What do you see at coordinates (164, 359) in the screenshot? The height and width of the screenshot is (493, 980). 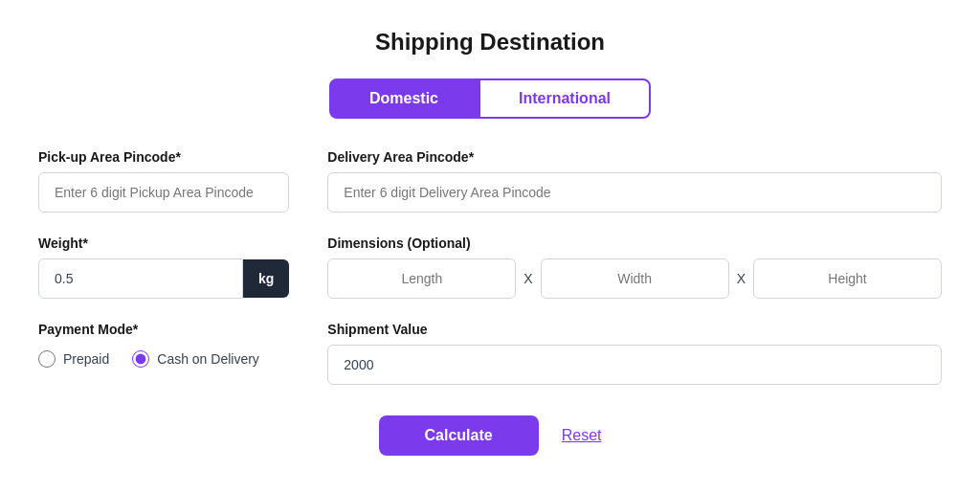 I see `radio-group: Prepaid Cash on Delivery` at bounding box center [164, 359].